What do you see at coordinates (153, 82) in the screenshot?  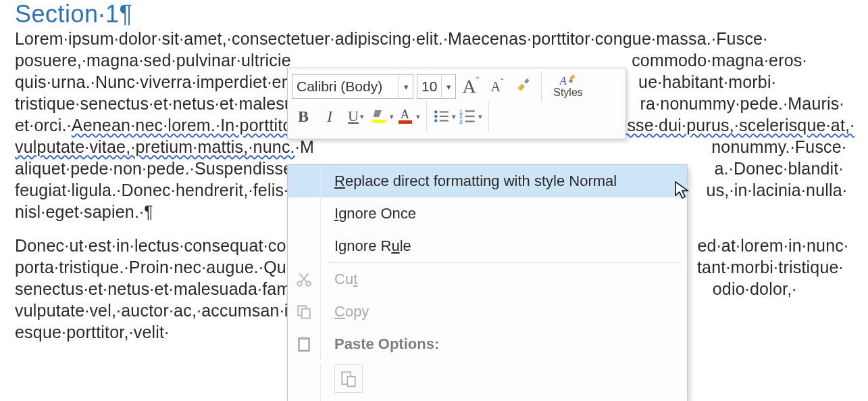 I see `text: quis·urna.·Nunc·viverra·imperdiet·en` at bounding box center [153, 82].